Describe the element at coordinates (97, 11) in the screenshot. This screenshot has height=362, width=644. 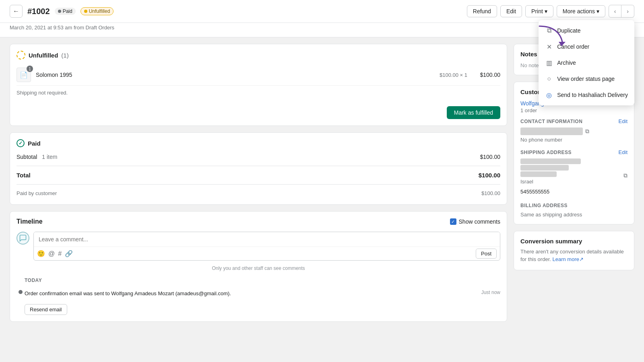
I see `unfulfilled-badge: Unfulfilled` at that location.